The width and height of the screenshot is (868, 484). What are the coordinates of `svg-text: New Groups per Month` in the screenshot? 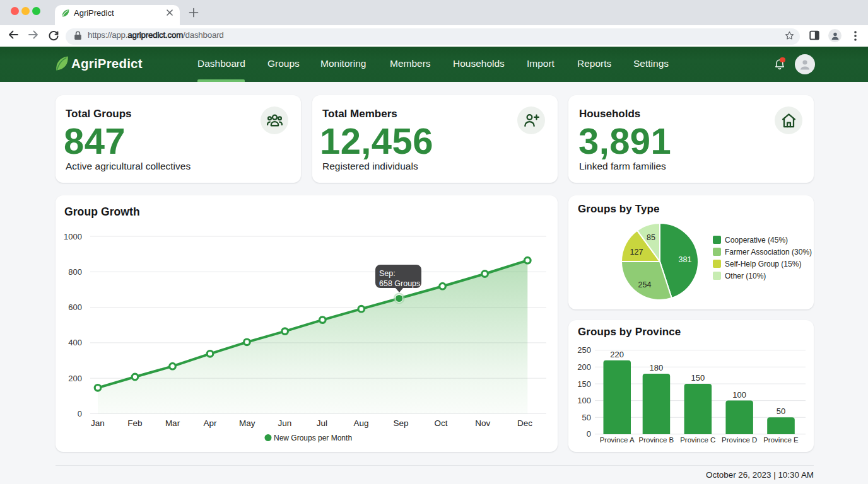 It's located at (313, 438).